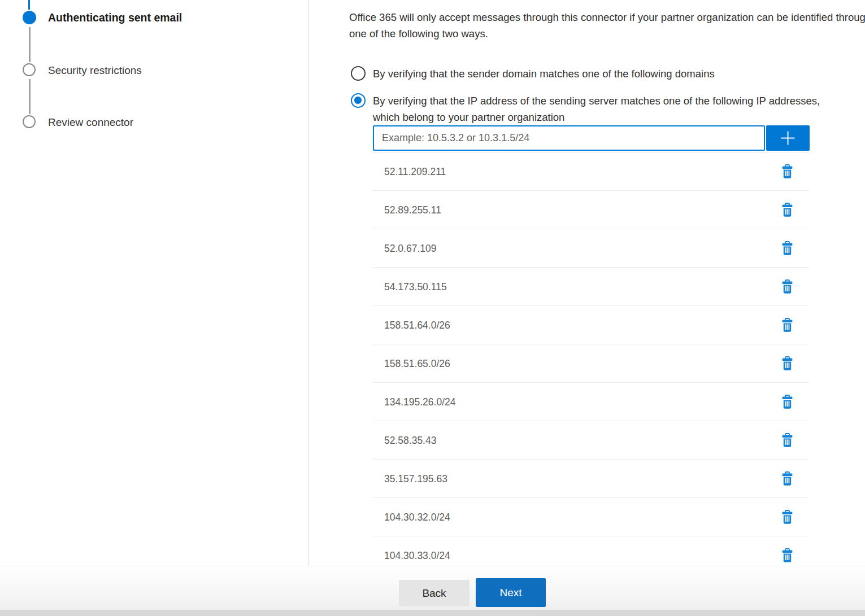 The width and height of the screenshot is (865, 616). Describe the element at coordinates (591, 171) in the screenshot. I see `ip-list-row: 52.11.209.211` at that location.